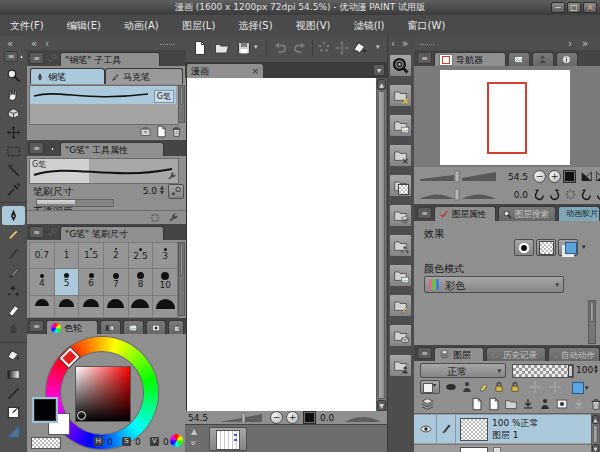  What do you see at coordinates (360, 48) in the screenshot?
I see `fill-icon` at bounding box center [360, 48].